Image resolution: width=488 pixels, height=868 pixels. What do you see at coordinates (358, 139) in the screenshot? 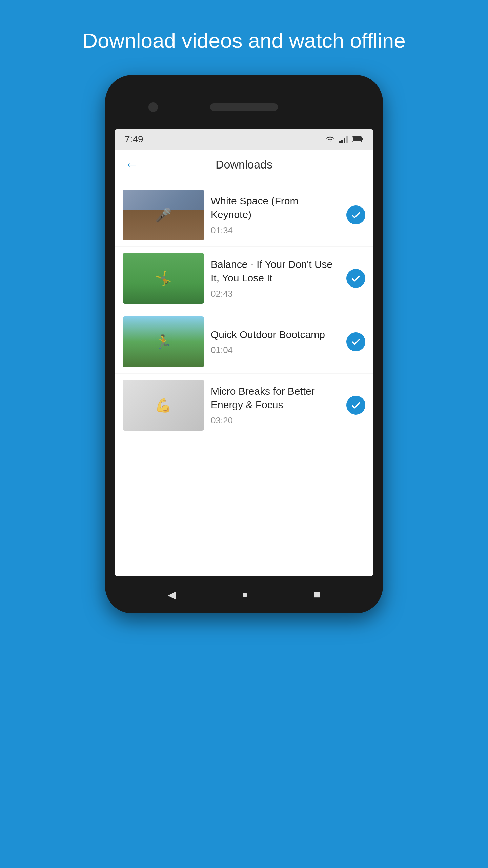
I see `battery-icon` at bounding box center [358, 139].